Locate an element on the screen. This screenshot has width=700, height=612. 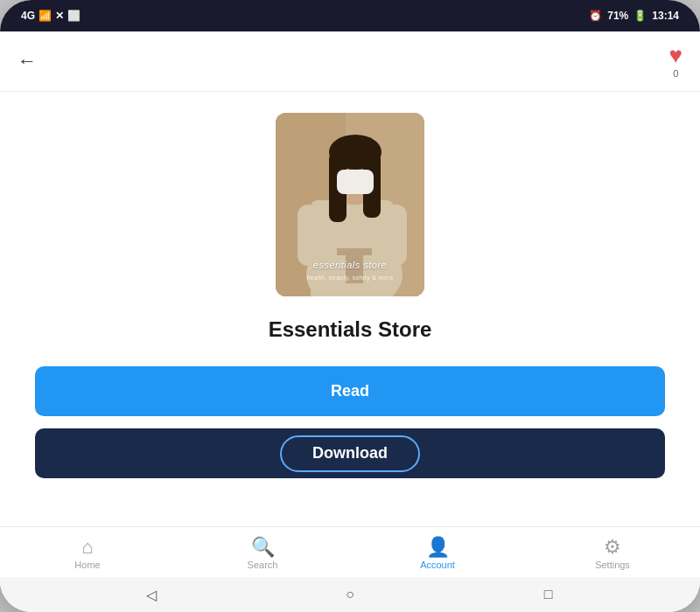
android-recent-button: □ is located at coordinates (549, 595).